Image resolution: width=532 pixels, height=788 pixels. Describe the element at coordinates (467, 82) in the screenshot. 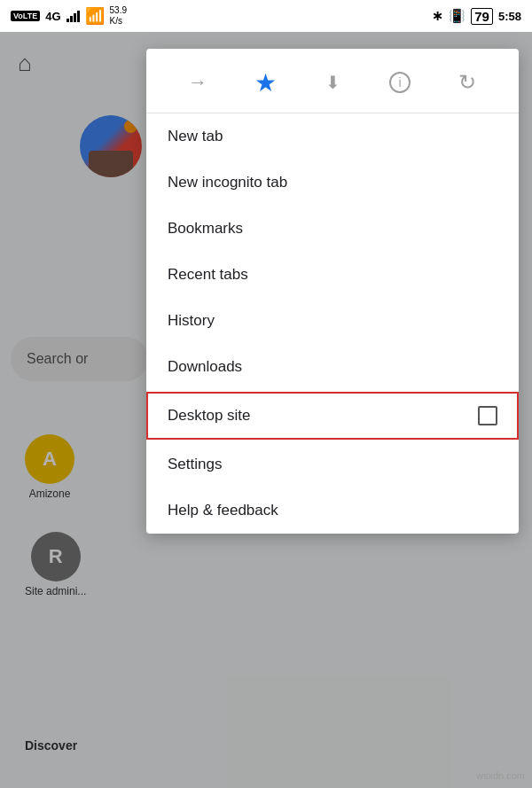

I see `refresh-icon: ↻` at that location.